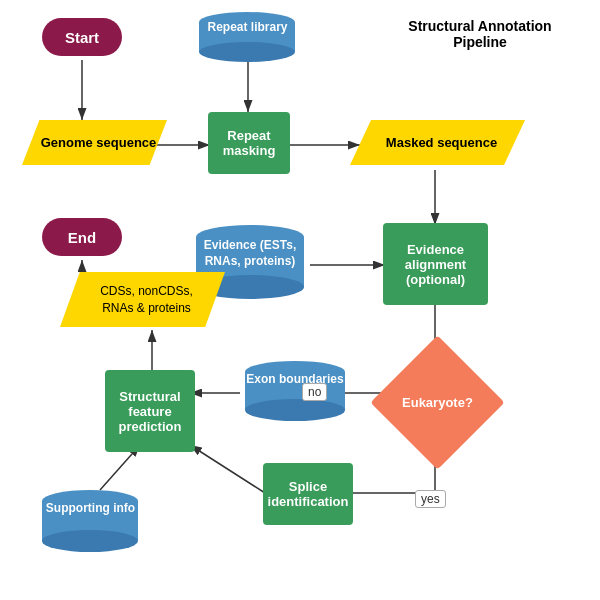  Describe the element at coordinates (430, 499) in the screenshot. I see `yes-label: yes` at that location.